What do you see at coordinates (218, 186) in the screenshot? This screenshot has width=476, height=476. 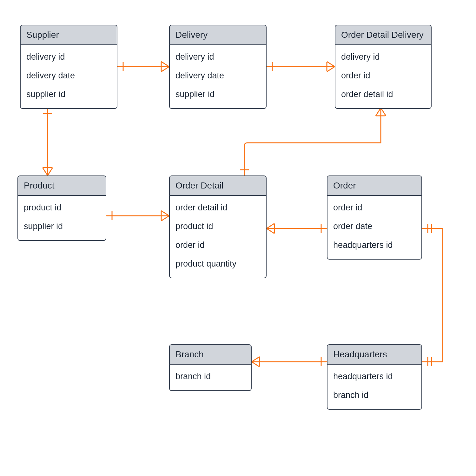 I see `entity-title: Order Detail` at bounding box center [218, 186].